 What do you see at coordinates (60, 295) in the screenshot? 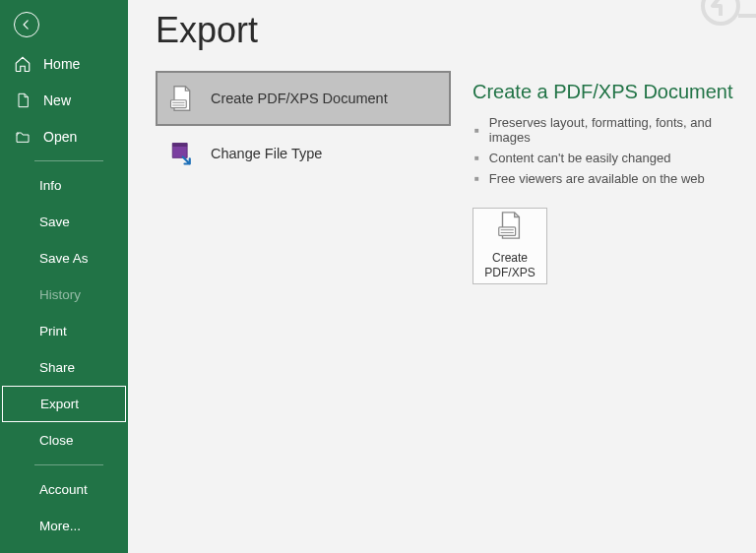
I see `sidebar-item-label: History` at bounding box center [60, 295].